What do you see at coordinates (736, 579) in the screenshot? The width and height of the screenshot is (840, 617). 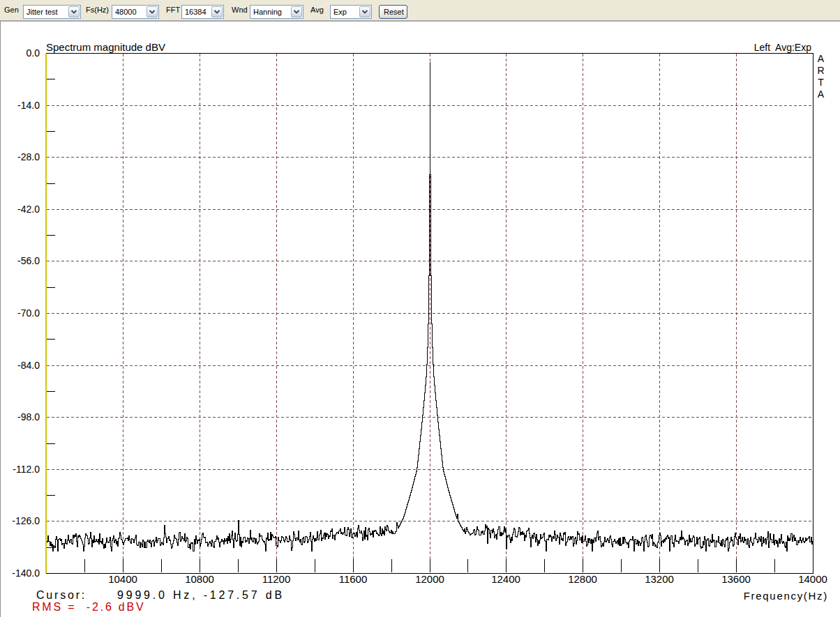 I see `x-tick-label: 13600` at bounding box center [736, 579].